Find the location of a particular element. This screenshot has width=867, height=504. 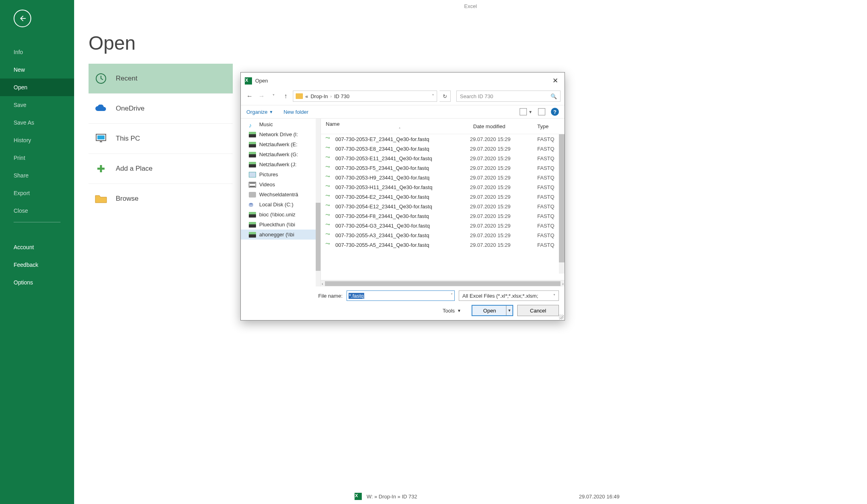

recent-file-row: W: » Drop-In » ID 732 29.07.2020 16:49 is located at coordinates (386, 496).